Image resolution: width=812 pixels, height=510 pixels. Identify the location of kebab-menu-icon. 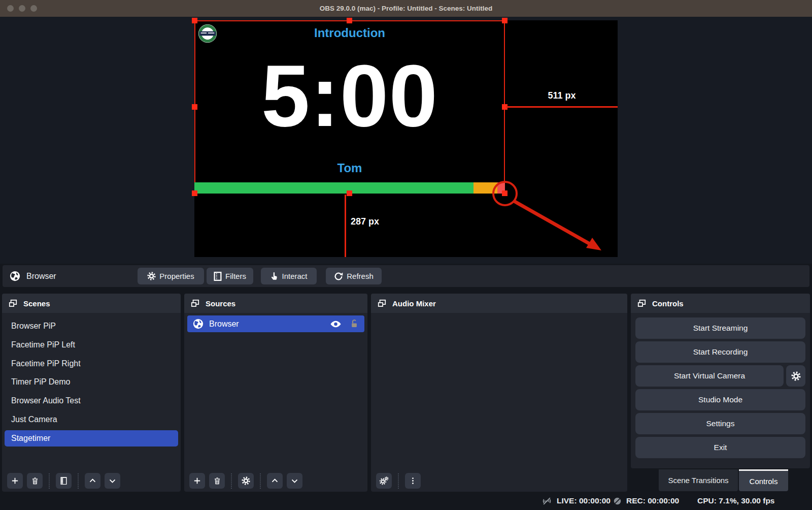
(413, 481).